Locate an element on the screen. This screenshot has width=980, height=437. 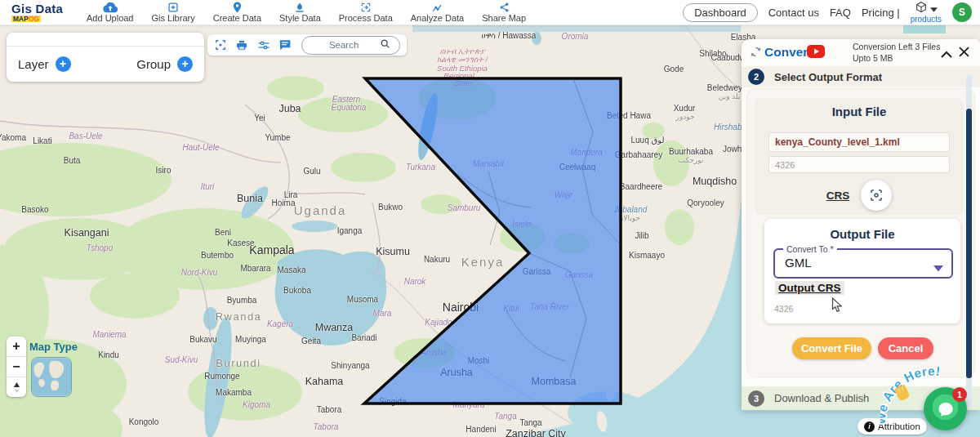
panel-scrollbar-thumb is located at coordinates (969, 243).